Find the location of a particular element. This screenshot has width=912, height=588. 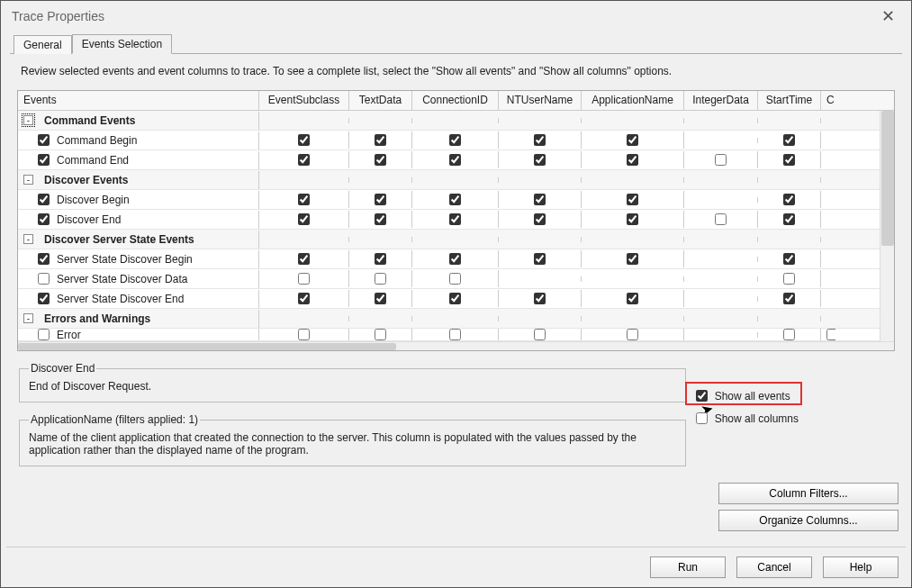

event-row: Discover Begin is located at coordinates (456, 200).